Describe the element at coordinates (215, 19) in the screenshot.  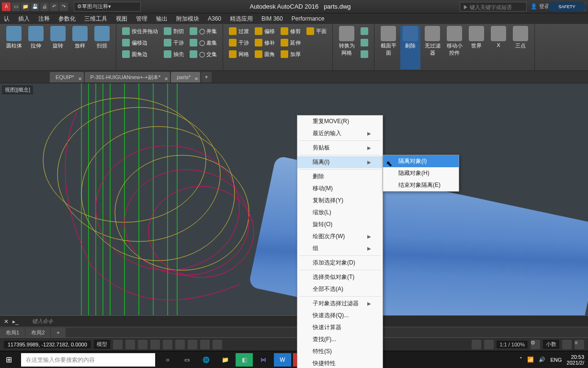
I see `menu-tab: A360` at that location.